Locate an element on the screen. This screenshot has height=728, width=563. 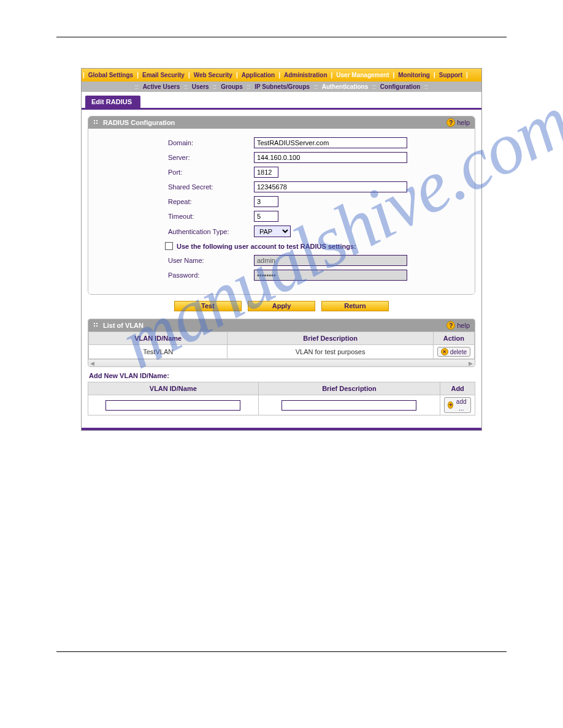
add-vlan-heading: Add New VLAN ID/Name: is located at coordinates (282, 374).